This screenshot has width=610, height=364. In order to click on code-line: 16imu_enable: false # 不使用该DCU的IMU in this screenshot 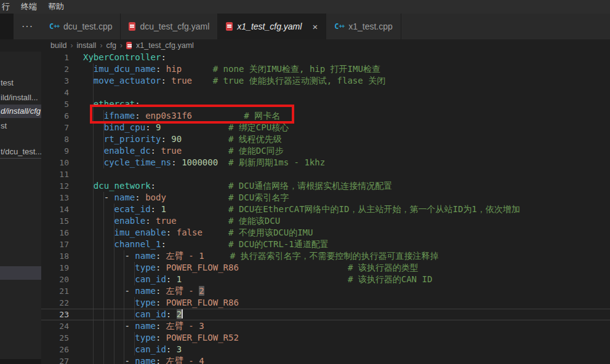, I will do `click(326, 232)`.